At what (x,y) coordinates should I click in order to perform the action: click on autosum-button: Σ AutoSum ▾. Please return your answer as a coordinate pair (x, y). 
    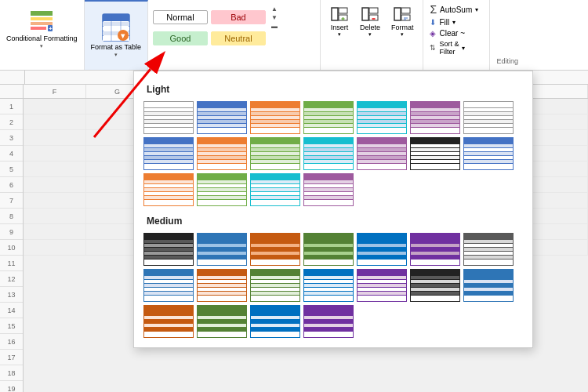
    Looking at the image, I should click on (456, 9).